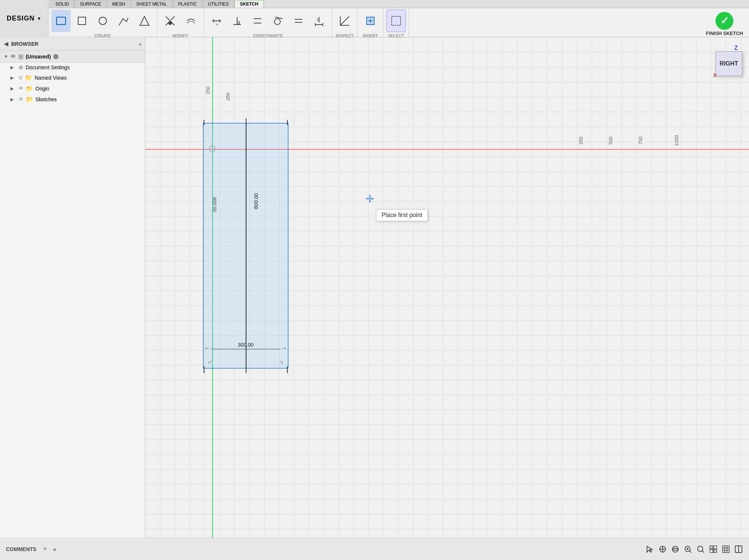 This screenshot has height=560, width=749. I want to click on browser-item-sketches: ▶ 👁 📁 Sketches, so click(72, 99).